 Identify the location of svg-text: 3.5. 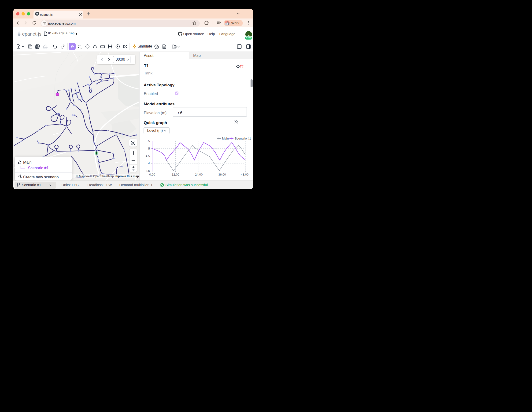
(148, 171).